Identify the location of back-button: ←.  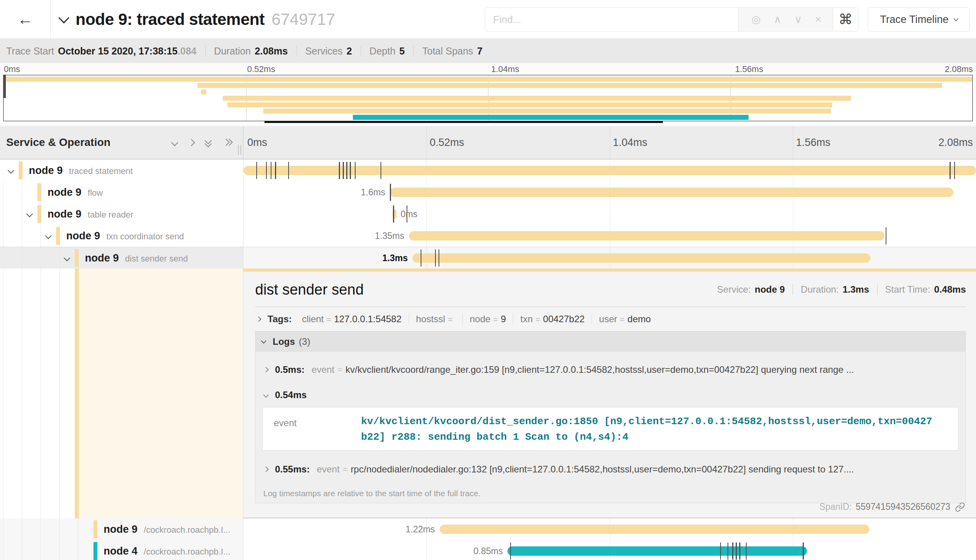
(25, 19).